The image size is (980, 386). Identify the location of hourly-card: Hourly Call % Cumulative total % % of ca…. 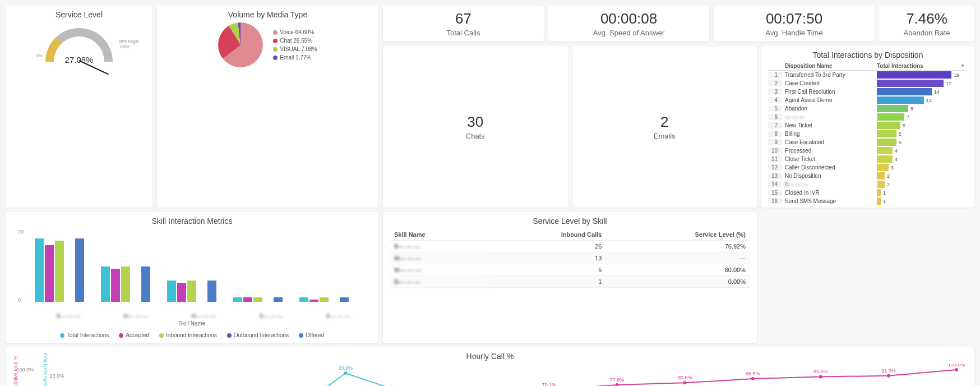
(490, 367).